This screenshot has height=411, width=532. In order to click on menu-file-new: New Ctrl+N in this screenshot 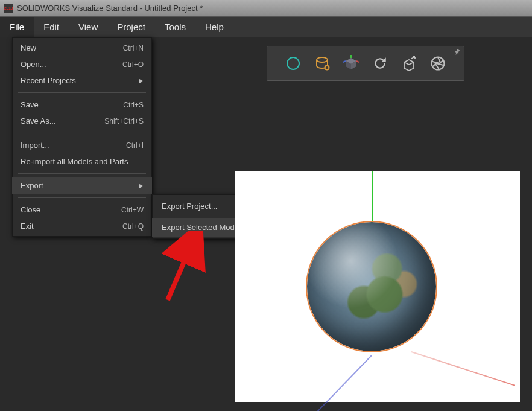, I will do `click(82, 48)`.